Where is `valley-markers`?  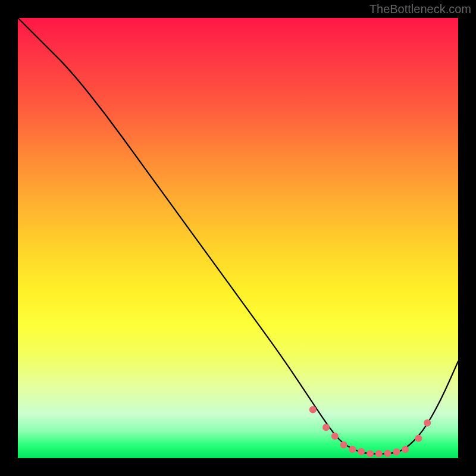 valley-markers is located at coordinates (370, 432).